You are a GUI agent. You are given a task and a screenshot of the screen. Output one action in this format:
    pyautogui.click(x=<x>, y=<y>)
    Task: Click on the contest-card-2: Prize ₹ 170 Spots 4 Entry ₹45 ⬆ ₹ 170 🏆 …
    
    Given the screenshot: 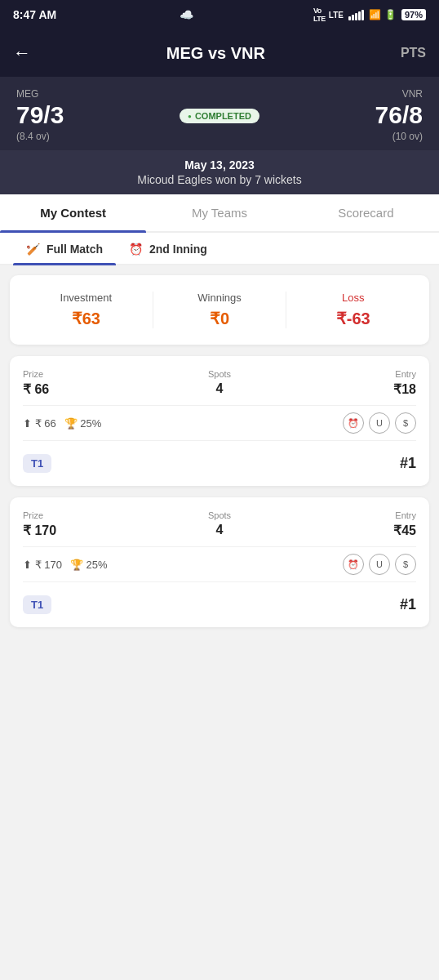 What is the action you would take?
    pyautogui.click(x=220, y=562)
    